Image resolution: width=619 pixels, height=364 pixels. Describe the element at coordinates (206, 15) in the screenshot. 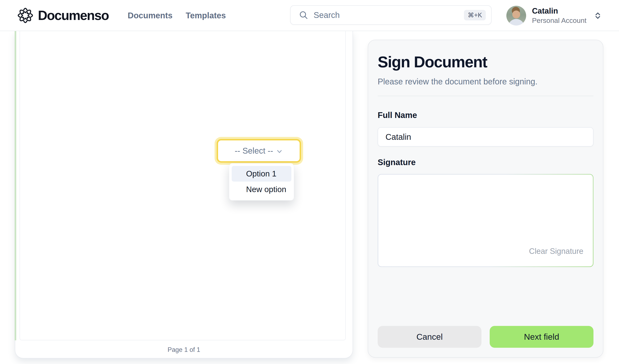

I see `nav-item-templates: Templates` at that location.